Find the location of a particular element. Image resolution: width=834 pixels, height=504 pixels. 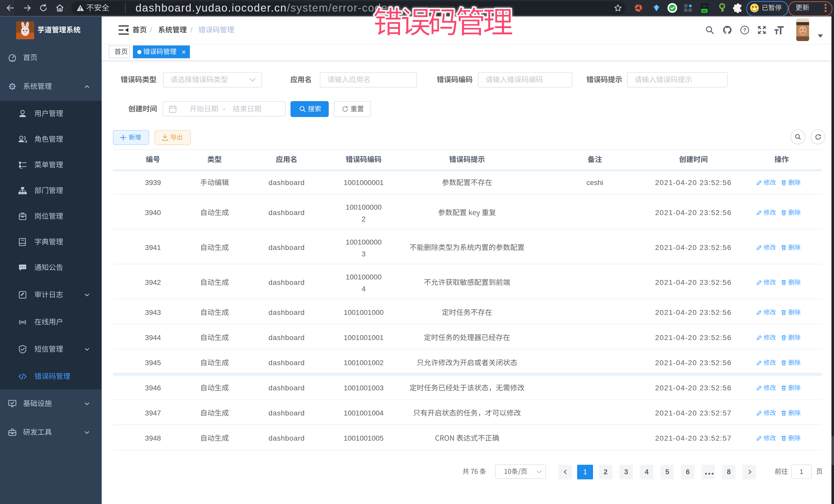

svg-text: on is located at coordinates (704, 11).